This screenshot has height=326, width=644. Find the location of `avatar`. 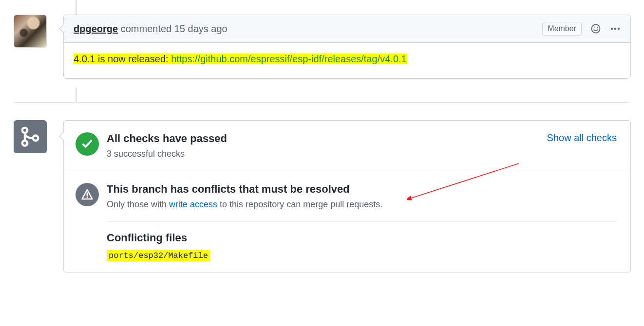

avatar is located at coordinates (30, 31).